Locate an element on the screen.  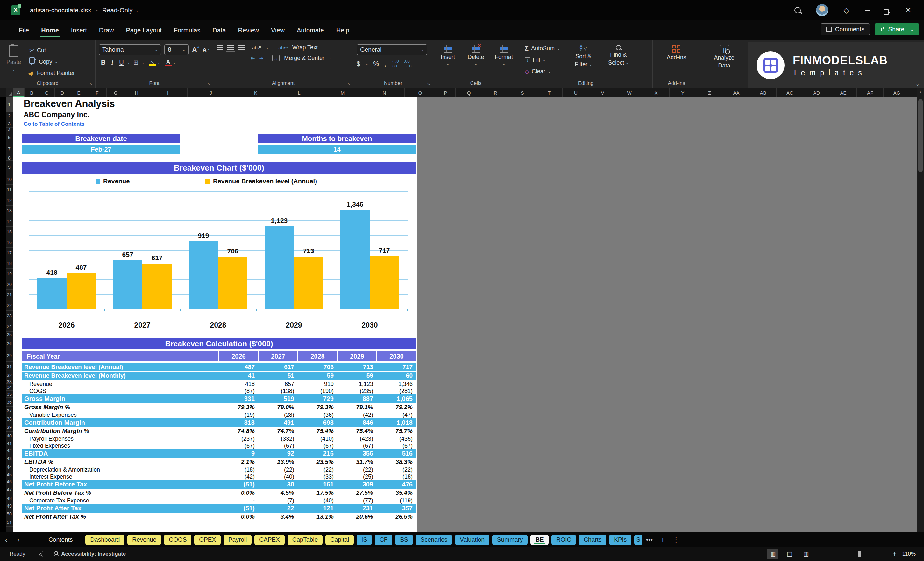
scroll-up-icon: ▲ is located at coordinates (920, 92).